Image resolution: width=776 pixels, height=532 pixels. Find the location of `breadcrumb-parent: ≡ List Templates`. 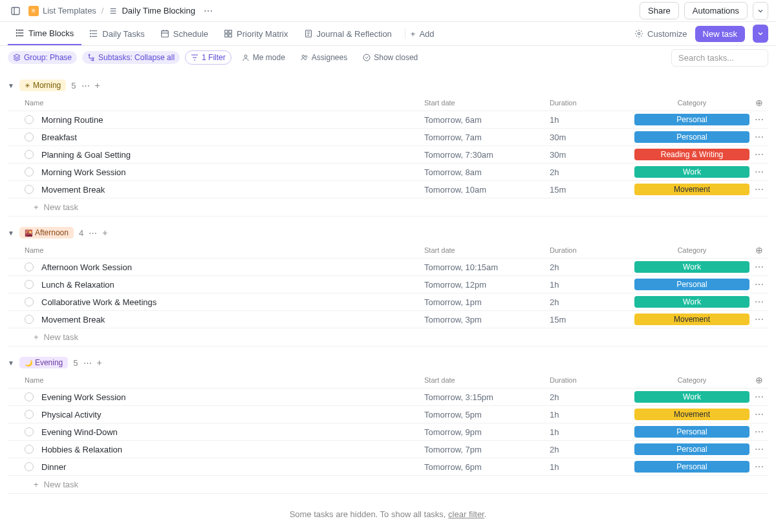

breadcrumb-parent: ≡ List Templates is located at coordinates (62, 11).